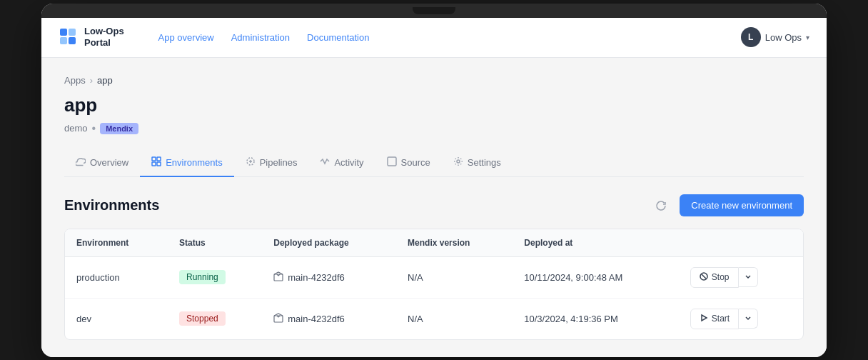 The image size is (868, 360). Describe the element at coordinates (727, 206) in the screenshot. I see `section-actions: Create new environment` at that location.